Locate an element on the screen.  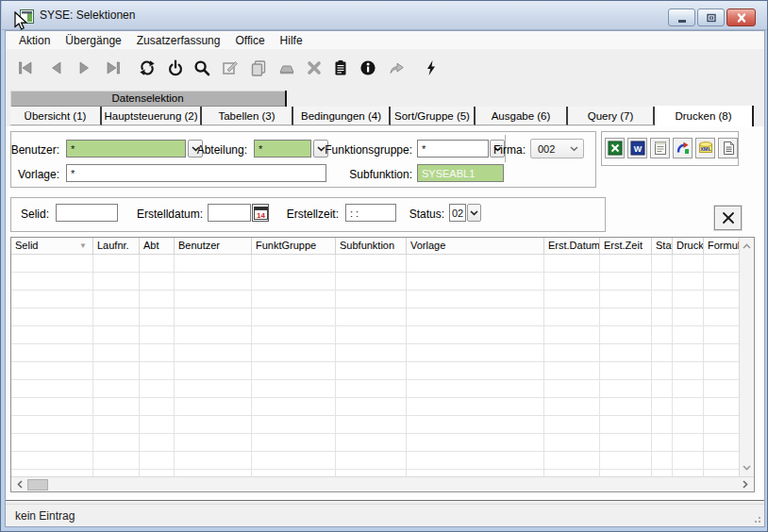
menu-office: Office is located at coordinates (249, 41).